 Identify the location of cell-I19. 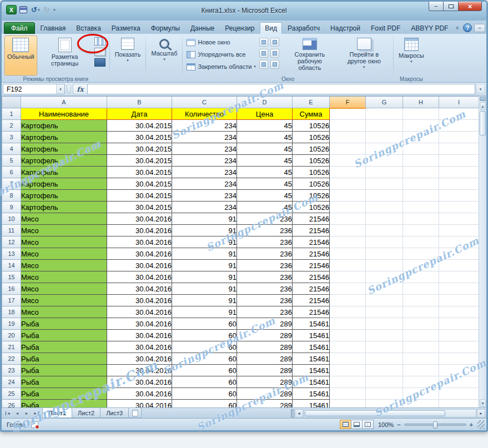
(459, 324).